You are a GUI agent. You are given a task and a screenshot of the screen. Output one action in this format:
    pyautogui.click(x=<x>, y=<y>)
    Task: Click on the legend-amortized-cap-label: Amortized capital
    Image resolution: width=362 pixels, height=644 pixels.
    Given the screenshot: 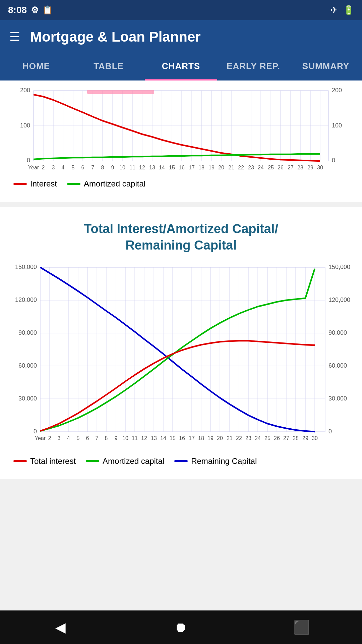 What is the action you would take?
    pyautogui.click(x=133, y=461)
    